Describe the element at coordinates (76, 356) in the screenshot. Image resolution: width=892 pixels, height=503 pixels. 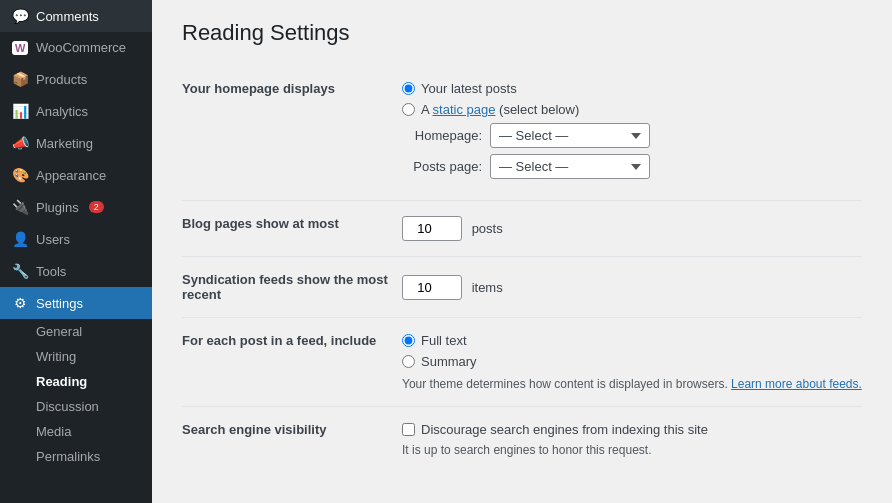
I see `sidebar-subitem-writing: Writing` at that location.